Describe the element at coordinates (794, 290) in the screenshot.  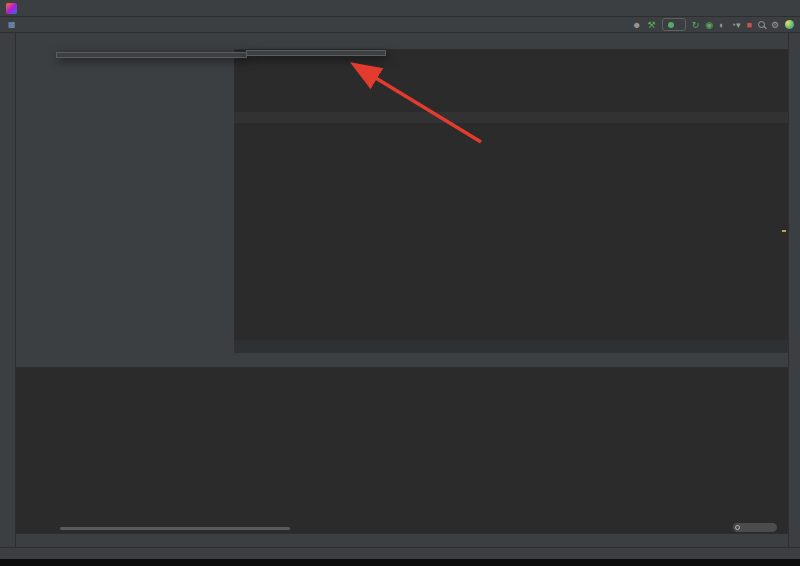
I see `right-tool-strip` at that location.